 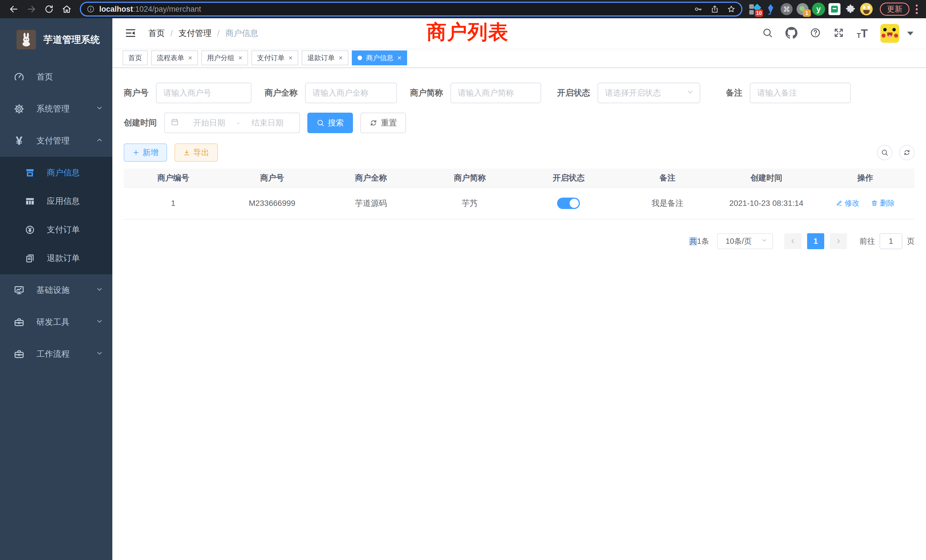 What do you see at coordinates (19, 77) in the screenshot?
I see `dashboard-gauge-icon` at bounding box center [19, 77].